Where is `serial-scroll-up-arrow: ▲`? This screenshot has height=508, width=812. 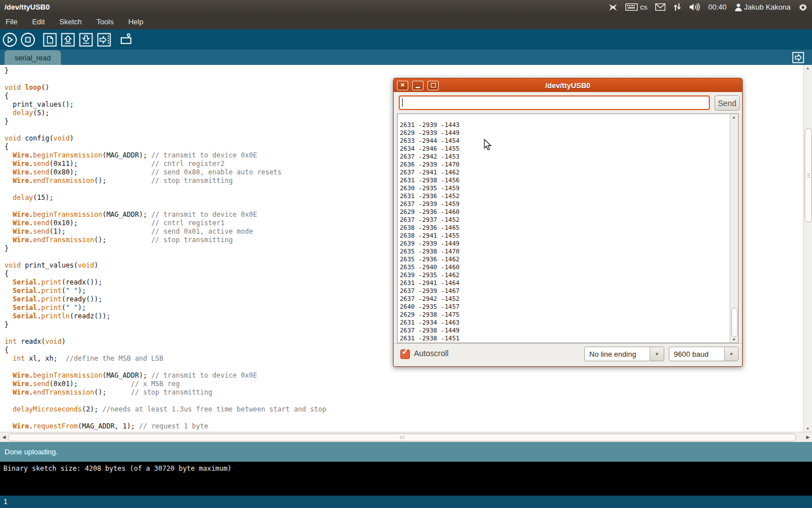 serial-scroll-up-arrow: ▲ is located at coordinates (734, 117).